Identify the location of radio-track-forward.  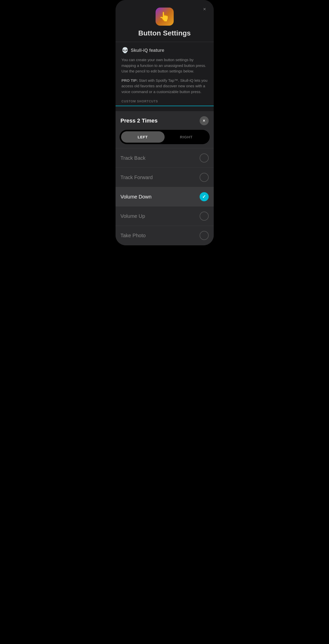
(204, 177).